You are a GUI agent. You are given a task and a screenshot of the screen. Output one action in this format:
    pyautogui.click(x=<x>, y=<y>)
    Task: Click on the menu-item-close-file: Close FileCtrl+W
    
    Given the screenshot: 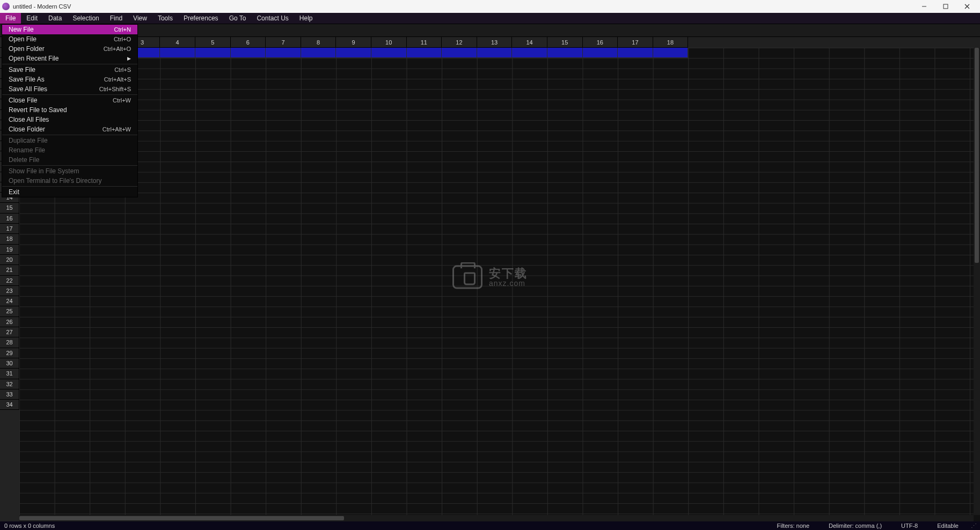 What is the action you would take?
    pyautogui.click(x=70, y=100)
    